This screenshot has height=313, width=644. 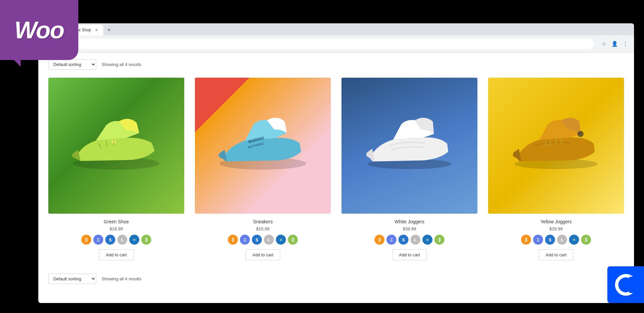 I want to click on product-name-3: White Joggers, so click(x=409, y=222).